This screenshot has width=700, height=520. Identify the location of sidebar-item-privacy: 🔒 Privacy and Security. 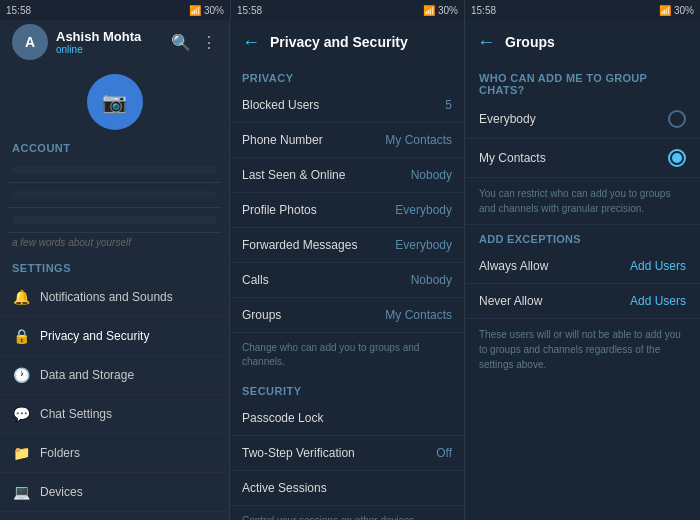
(114, 336).